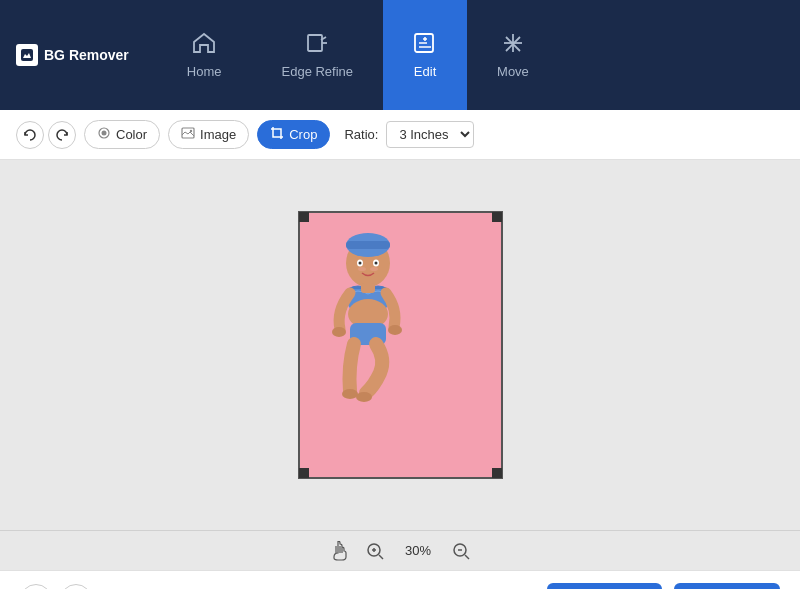 This screenshot has height=589, width=800. What do you see at coordinates (317, 45) in the screenshot?
I see `edge-refine-icon` at bounding box center [317, 45].